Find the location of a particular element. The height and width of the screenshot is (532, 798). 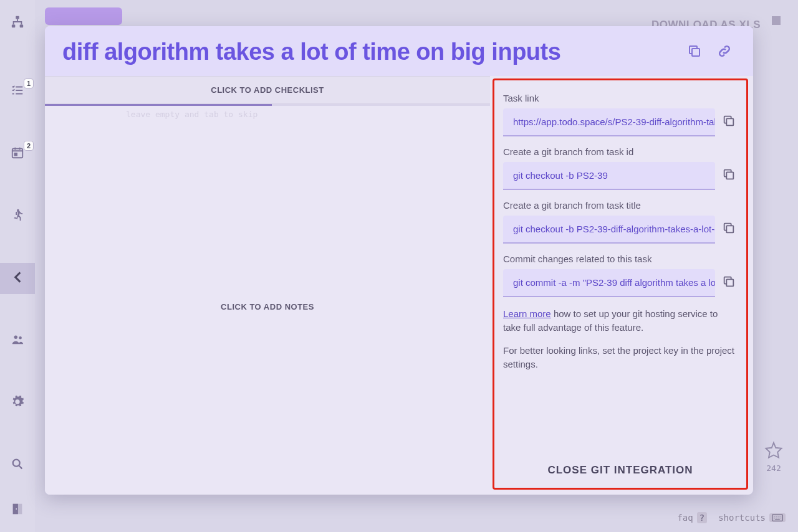

tasks-badge: 1 is located at coordinates (29, 83).